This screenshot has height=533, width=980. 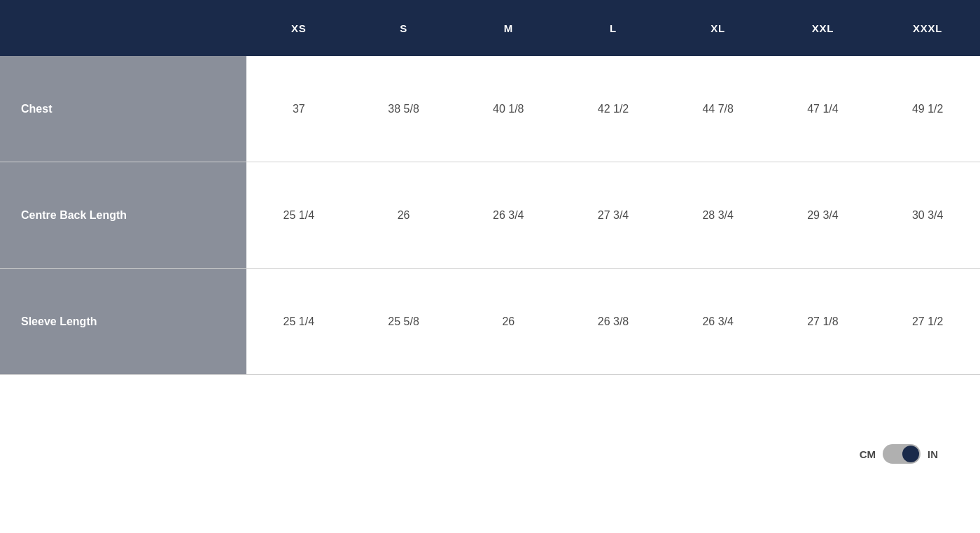 What do you see at coordinates (613, 215) in the screenshot?
I see `cbl-l: 27 3/4` at bounding box center [613, 215].